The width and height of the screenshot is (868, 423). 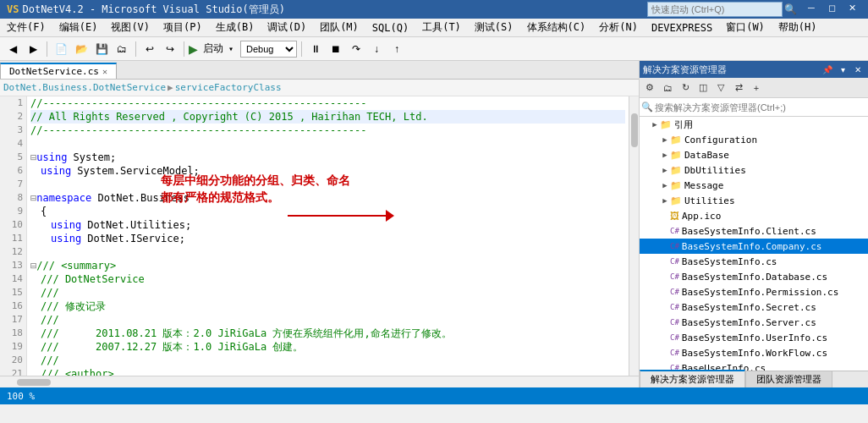 I want to click on tree-item-message: ▶ 📁 Message, so click(x=754, y=185).